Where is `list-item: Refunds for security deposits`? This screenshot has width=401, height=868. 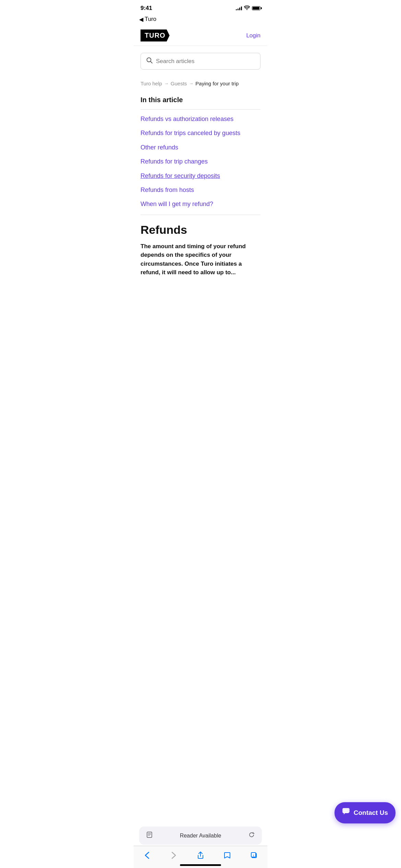
list-item: Refunds for security deposits is located at coordinates (200, 176).